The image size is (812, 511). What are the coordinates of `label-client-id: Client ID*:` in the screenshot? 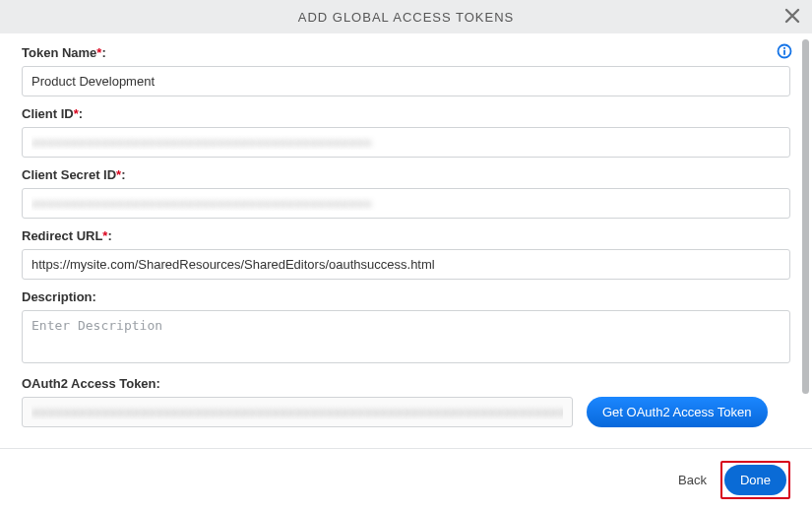 It's located at (406, 114).